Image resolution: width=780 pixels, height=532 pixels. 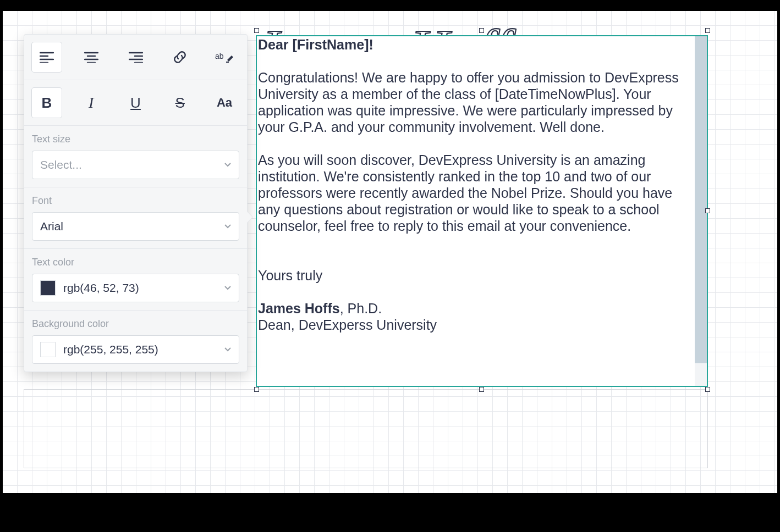 I want to click on text-size-value: Select..., so click(x=61, y=165).